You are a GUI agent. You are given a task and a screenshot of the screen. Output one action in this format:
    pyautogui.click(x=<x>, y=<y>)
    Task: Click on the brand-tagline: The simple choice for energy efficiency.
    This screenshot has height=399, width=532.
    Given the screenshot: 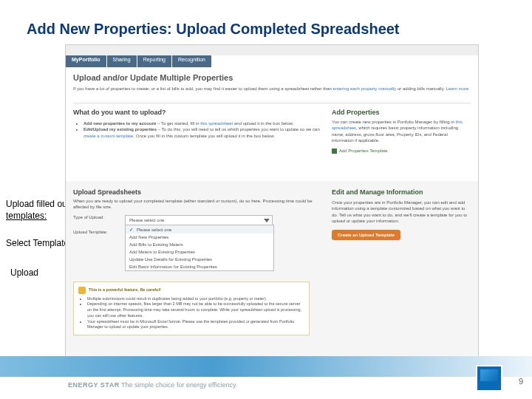 What is the action you would take?
    pyautogui.click(x=179, y=385)
    